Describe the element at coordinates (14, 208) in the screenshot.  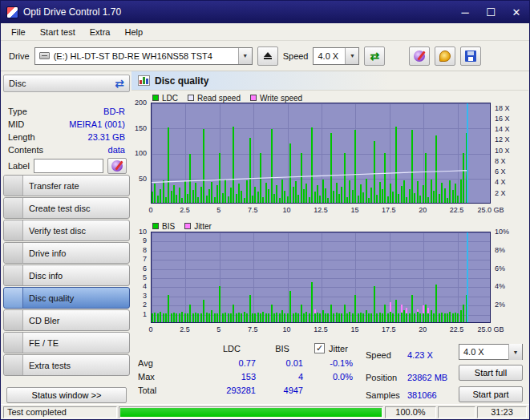
I see `create-test-disc-icon` at that location.